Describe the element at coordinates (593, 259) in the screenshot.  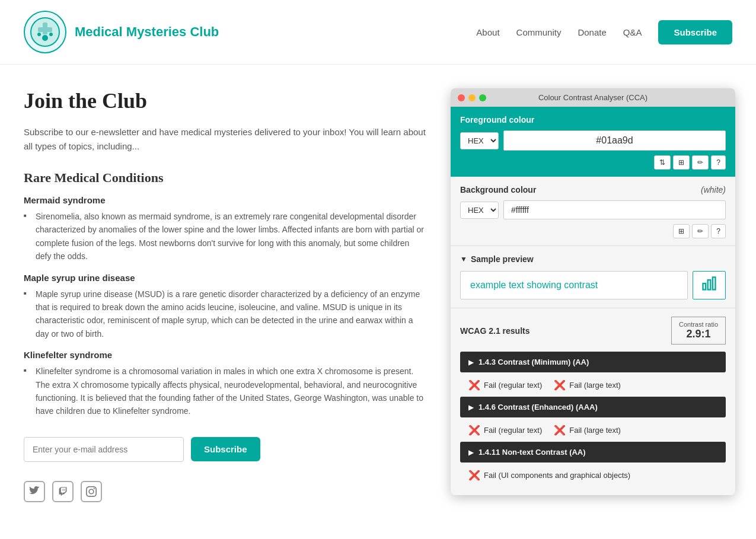
I see `preview-header: ▼ Sample preview` at that location.